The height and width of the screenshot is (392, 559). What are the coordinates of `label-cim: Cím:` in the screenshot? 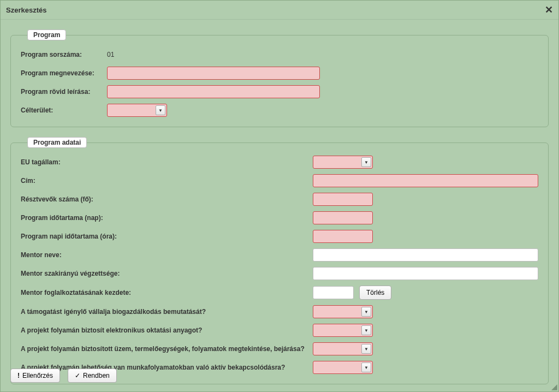 It's located at (167, 181).